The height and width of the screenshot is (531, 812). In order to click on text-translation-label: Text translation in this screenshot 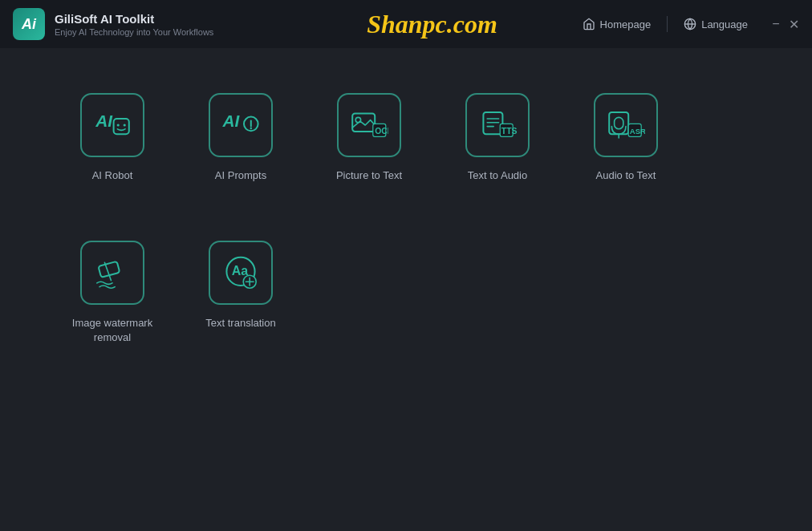, I will do `click(241, 323)`.